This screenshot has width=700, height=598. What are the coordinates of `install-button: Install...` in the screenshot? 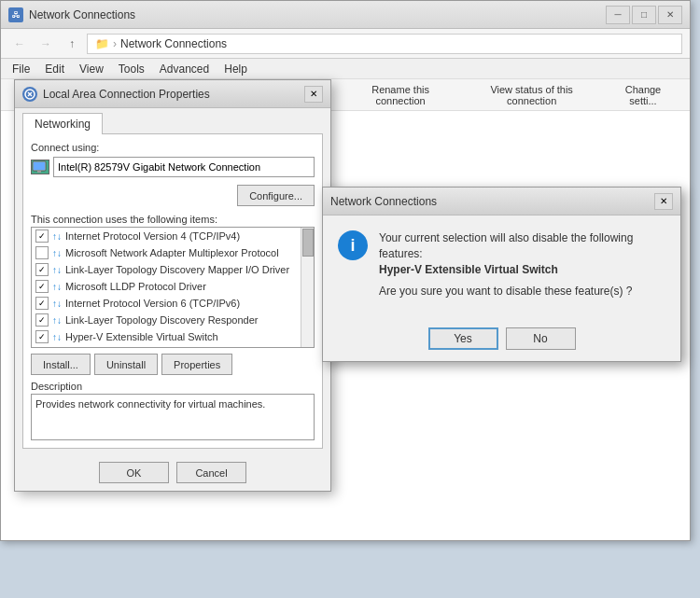 It's located at (61, 364).